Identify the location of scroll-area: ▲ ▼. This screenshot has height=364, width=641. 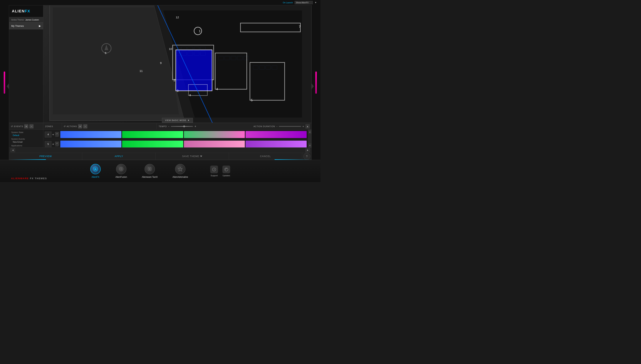
(310, 138).